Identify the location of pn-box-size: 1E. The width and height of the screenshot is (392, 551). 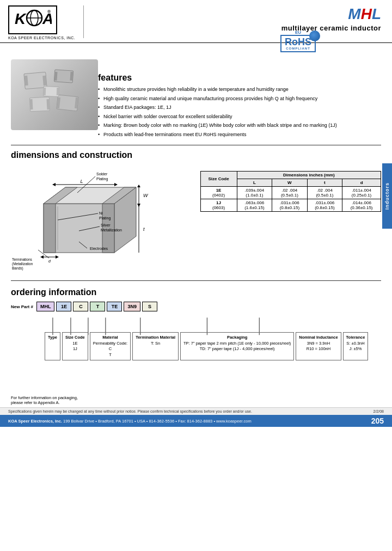
(64, 307).